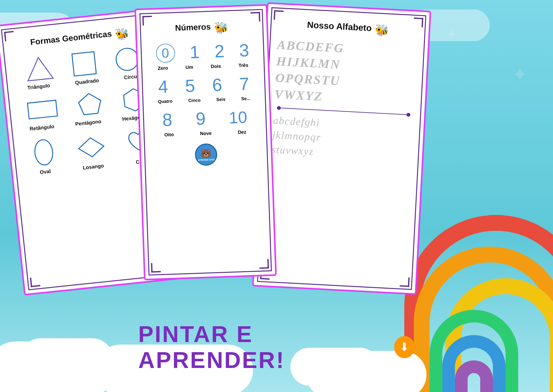 This screenshot has height=392, width=553. What do you see at coordinates (147, 21) in the screenshot?
I see `corner2-tl` at bounding box center [147, 21].